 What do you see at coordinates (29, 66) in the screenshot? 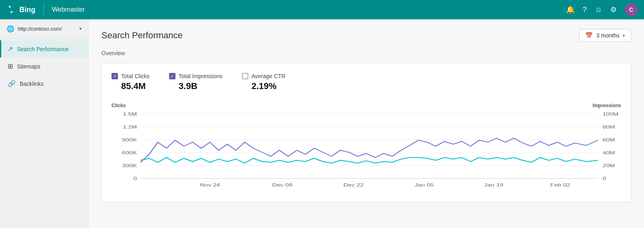
I see `sidebar-item-label-sitemaps: Sitemaps` at bounding box center [29, 66].